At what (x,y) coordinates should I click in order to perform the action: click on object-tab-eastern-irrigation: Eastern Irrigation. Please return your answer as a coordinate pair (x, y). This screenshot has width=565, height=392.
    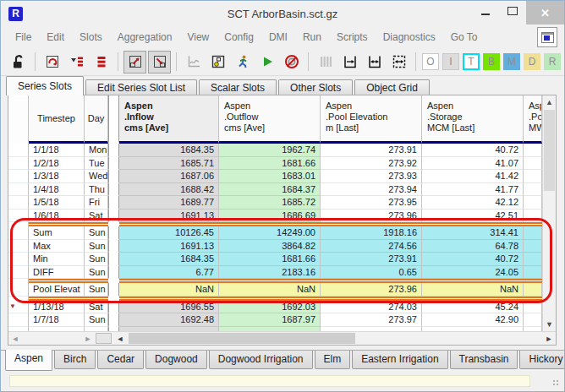
    Looking at the image, I should click on (399, 360).